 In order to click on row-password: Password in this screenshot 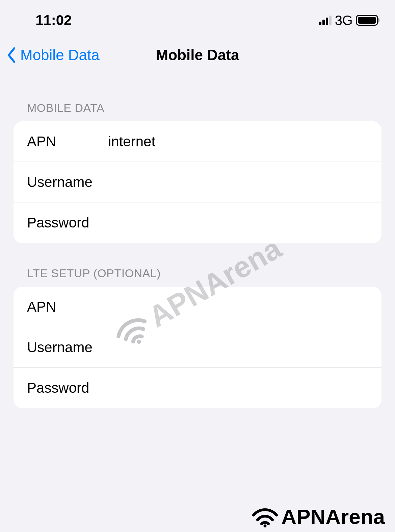, I will do `click(198, 223)`.